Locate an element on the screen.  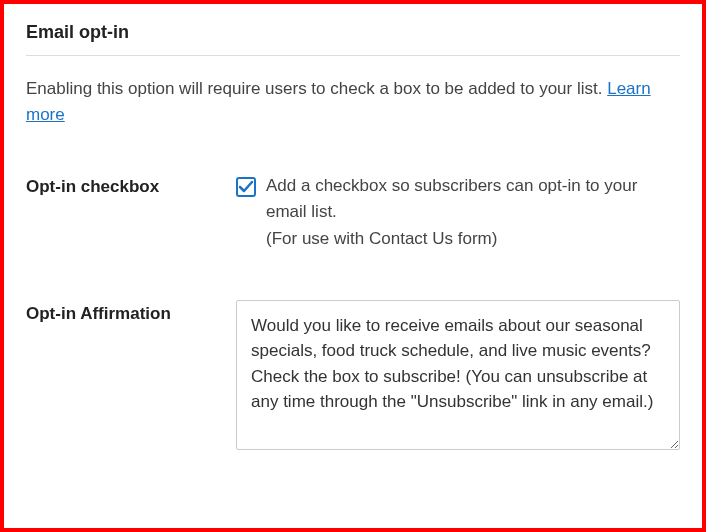
optin-affirmation-label: Opt-in Affirmation is located at coordinates (131, 313).